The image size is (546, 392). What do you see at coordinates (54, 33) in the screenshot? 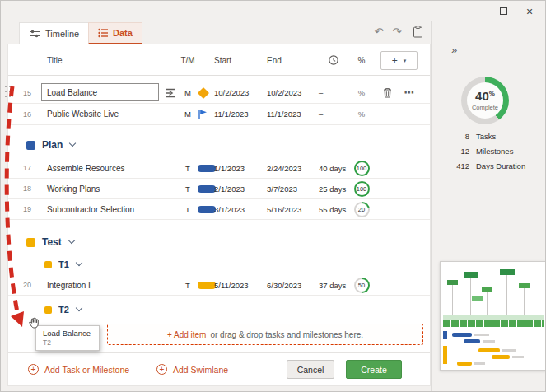
I see `tab-timeline: Timeline` at bounding box center [54, 33].